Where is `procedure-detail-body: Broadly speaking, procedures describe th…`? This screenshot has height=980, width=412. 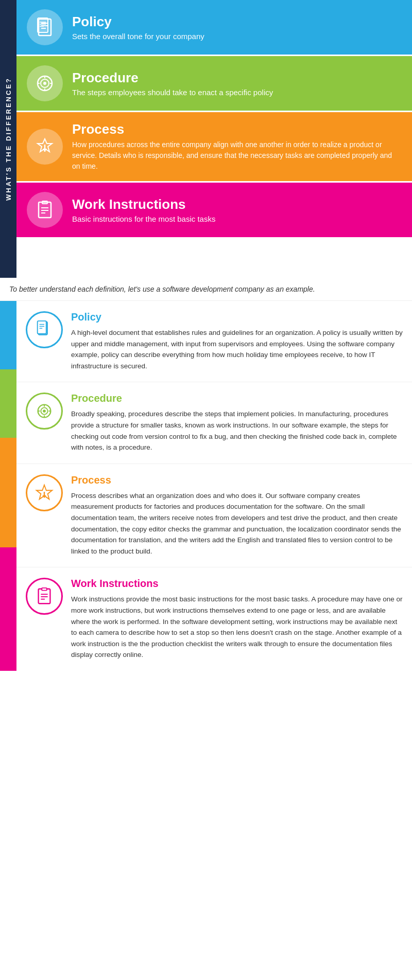 procedure-detail-body: Broadly speaking, procedures describe th… is located at coordinates (237, 431).